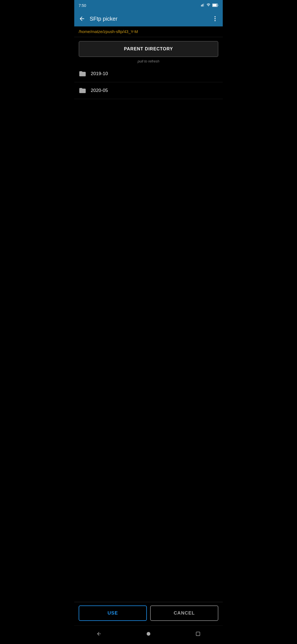  What do you see at coordinates (198, 634) in the screenshot?
I see `system-recents-button` at bounding box center [198, 634].